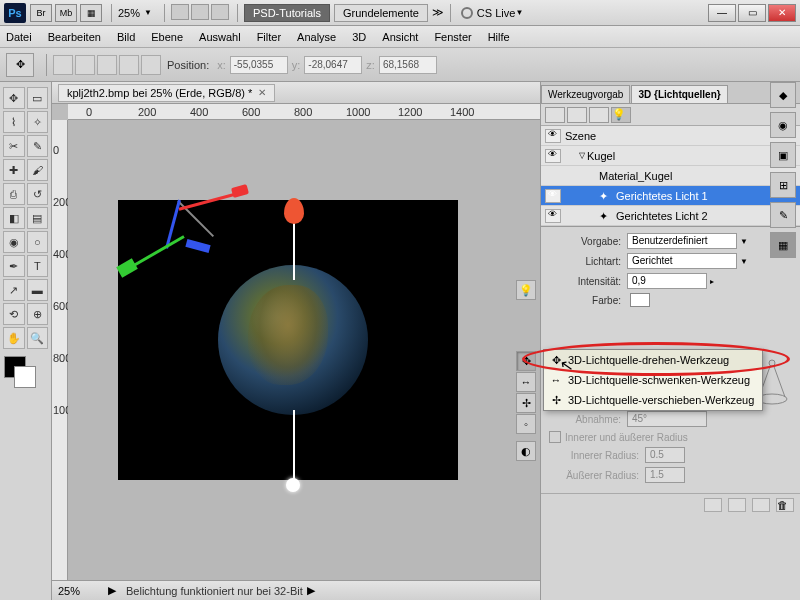 This screenshot has height=600, width=800. Describe the element at coordinates (148, 12) in the screenshot. I see `zoom-dropdown-icon: ▼` at that location.